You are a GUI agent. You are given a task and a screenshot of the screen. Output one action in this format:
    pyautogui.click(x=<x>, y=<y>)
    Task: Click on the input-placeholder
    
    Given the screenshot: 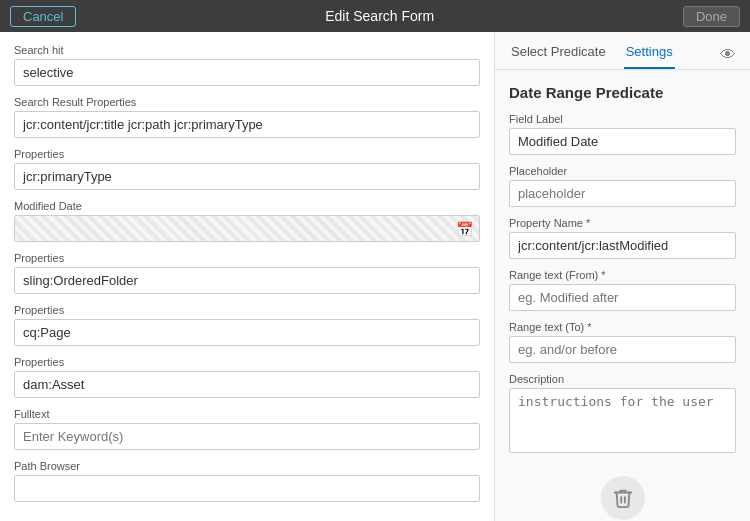 What is the action you would take?
    pyautogui.click(x=622, y=194)
    